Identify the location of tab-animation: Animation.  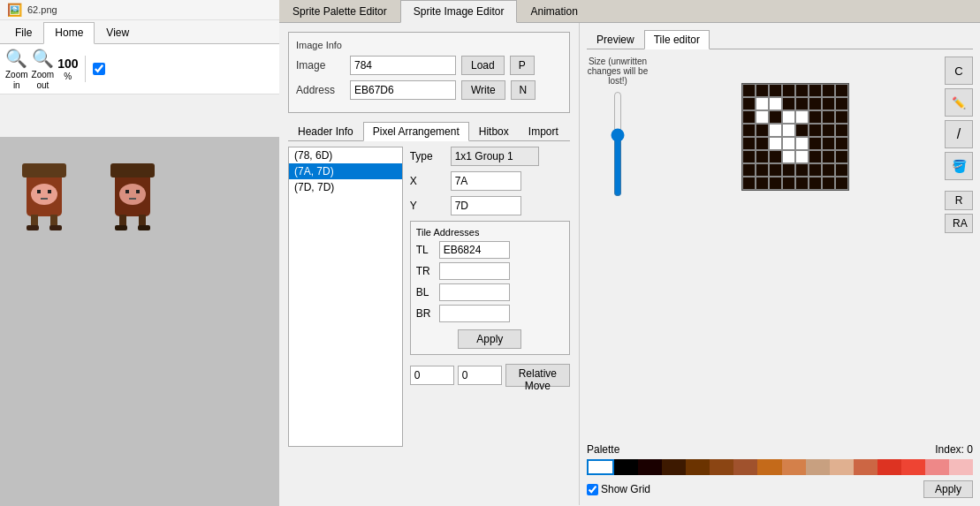
(553, 11).